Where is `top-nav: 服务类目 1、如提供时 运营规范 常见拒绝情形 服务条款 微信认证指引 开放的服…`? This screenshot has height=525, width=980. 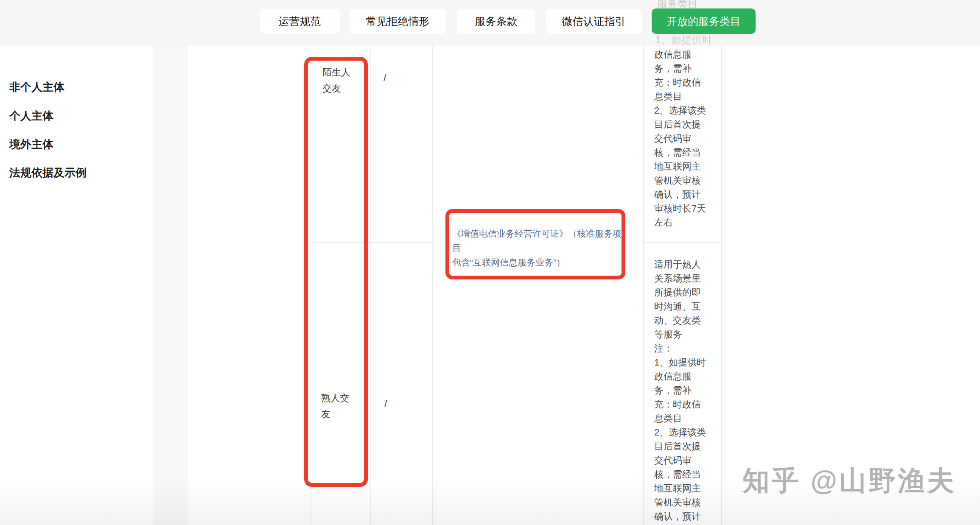
top-nav: 服务类目 1、如提供时 运营规范 常见拒绝情形 服务条款 微信认证指引 开放的服… is located at coordinates (490, 23).